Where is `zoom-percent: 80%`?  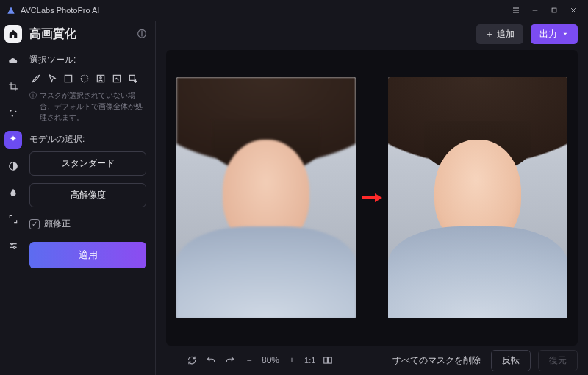
zoom-percent: 80% is located at coordinates (270, 360).